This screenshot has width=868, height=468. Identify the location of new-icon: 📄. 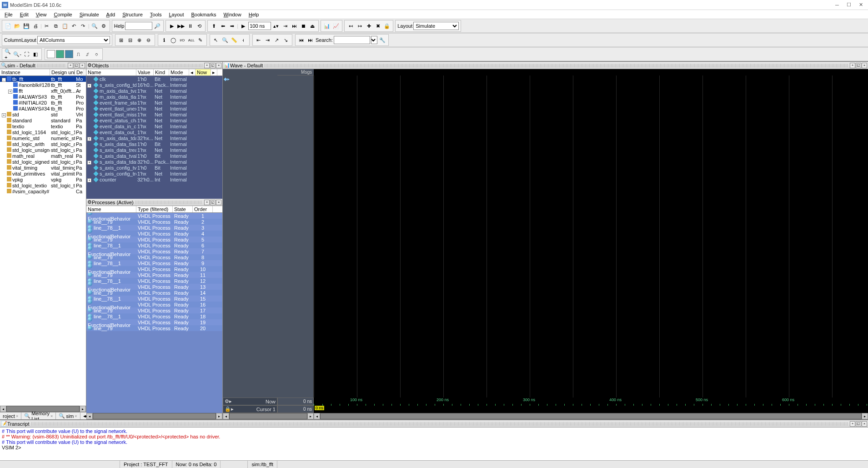
(8, 26).